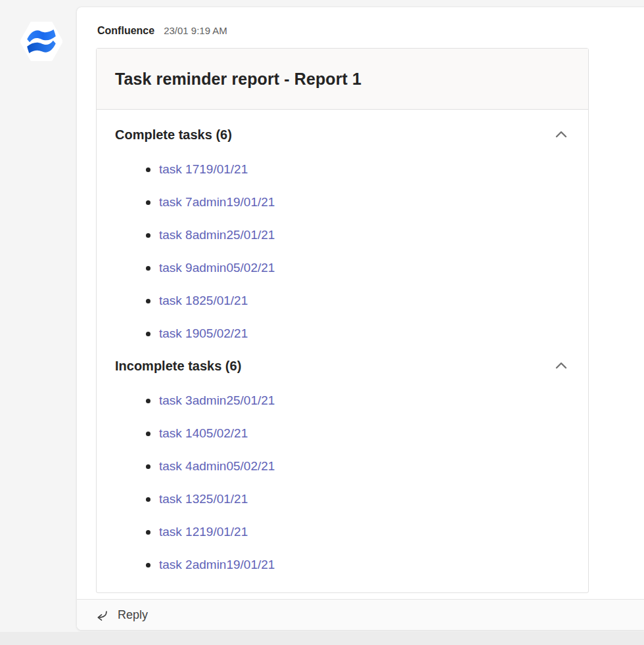 The image size is (644, 645). What do you see at coordinates (342, 565) in the screenshot?
I see `task-item: task 2admin19/01/21` at bounding box center [342, 565].